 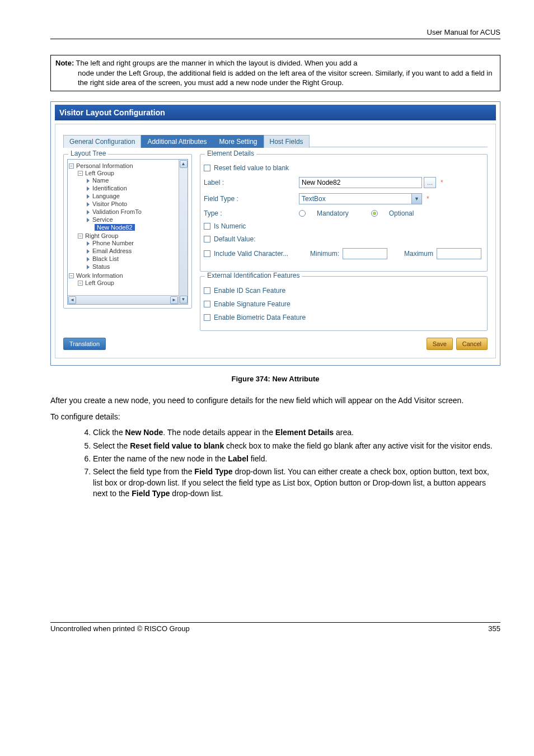 I want to click on minimum-input, so click(x=365, y=254).